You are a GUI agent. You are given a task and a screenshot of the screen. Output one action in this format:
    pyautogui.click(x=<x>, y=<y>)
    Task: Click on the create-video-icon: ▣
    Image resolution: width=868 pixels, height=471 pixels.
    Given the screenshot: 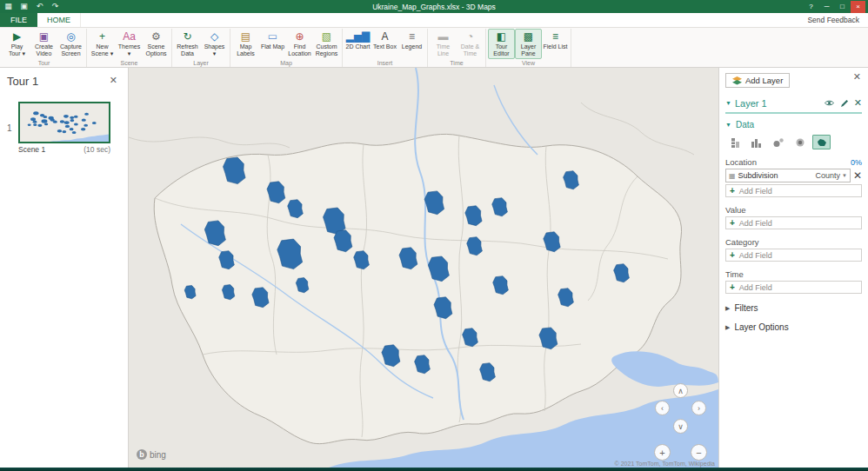 What is the action you would take?
    pyautogui.click(x=43, y=36)
    